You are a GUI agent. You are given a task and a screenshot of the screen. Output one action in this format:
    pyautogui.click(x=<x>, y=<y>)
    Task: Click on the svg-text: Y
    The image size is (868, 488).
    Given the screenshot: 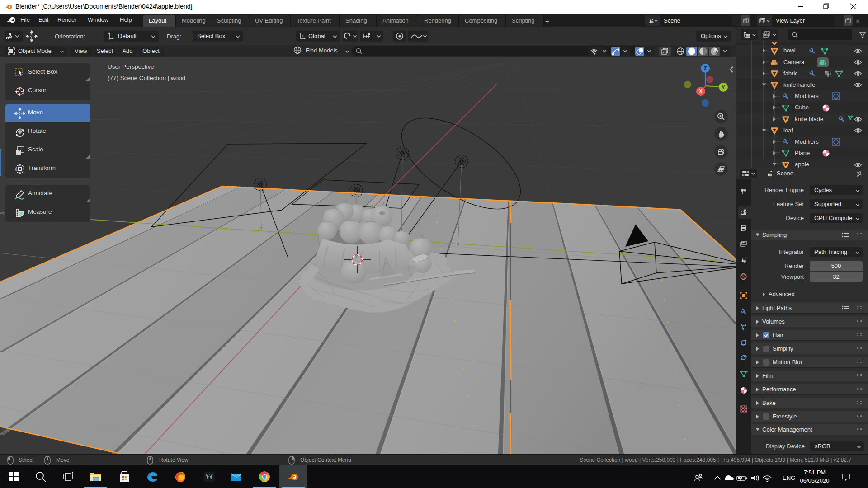 What is the action you would take?
    pyautogui.click(x=723, y=87)
    